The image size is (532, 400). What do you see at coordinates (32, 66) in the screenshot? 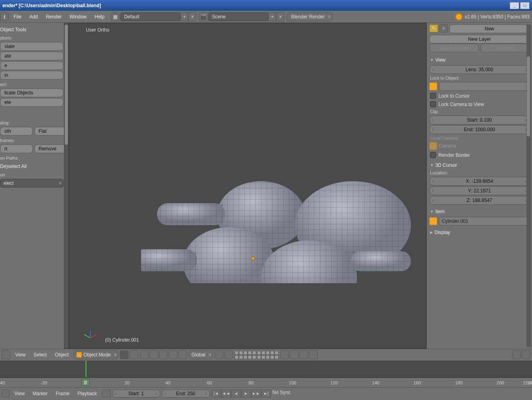
I see `scale-button: e` at bounding box center [32, 66].